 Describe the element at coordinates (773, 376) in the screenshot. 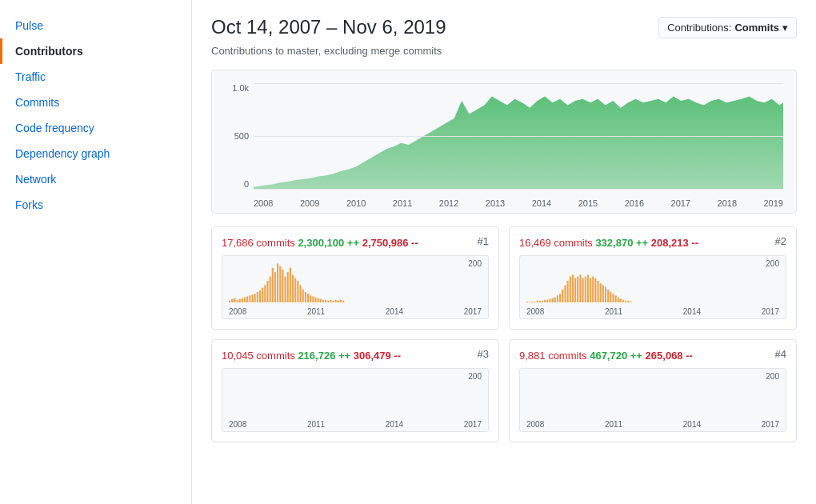

I see `card-4-y-label: 200` at that location.